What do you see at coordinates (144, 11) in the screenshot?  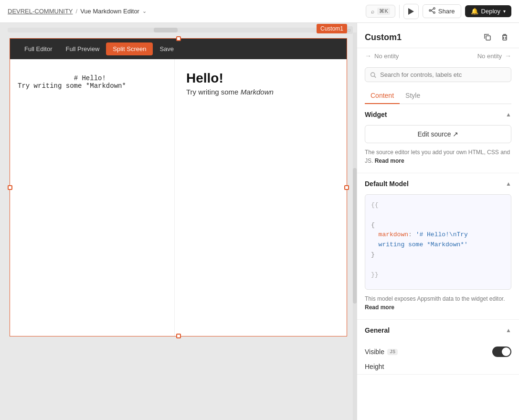 I see `chevron-down-icon: ⌄` at bounding box center [144, 11].